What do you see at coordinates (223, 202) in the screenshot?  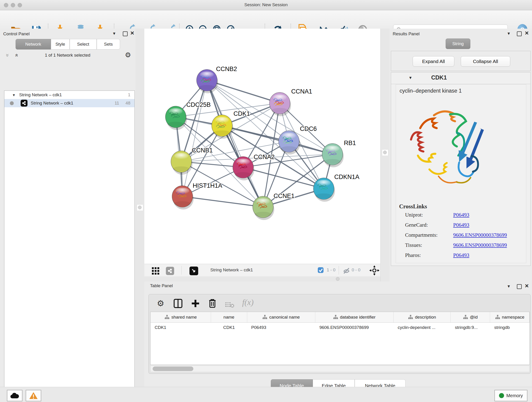 I see `network-edge-HIST1H1A-CCNE1` at bounding box center [223, 202].